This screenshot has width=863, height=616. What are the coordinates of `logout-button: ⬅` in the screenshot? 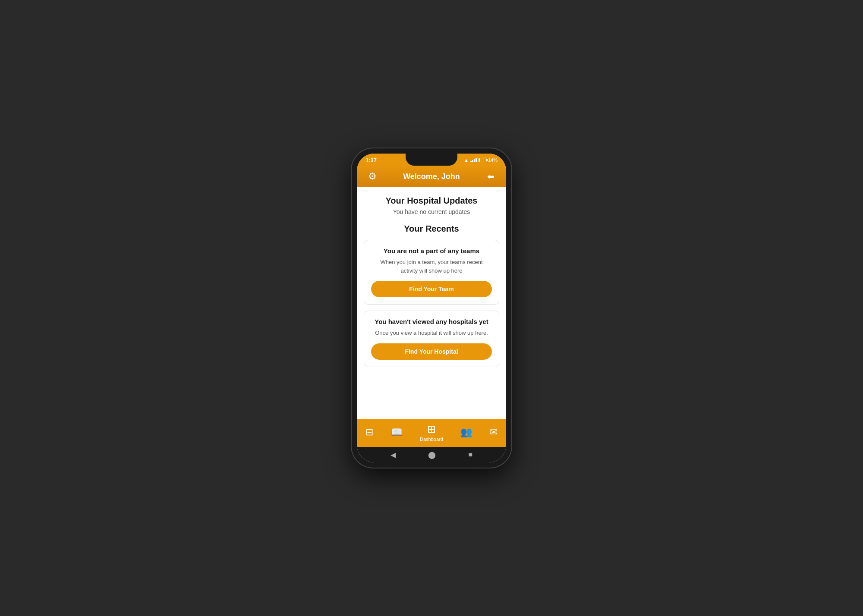 It's located at (491, 176).